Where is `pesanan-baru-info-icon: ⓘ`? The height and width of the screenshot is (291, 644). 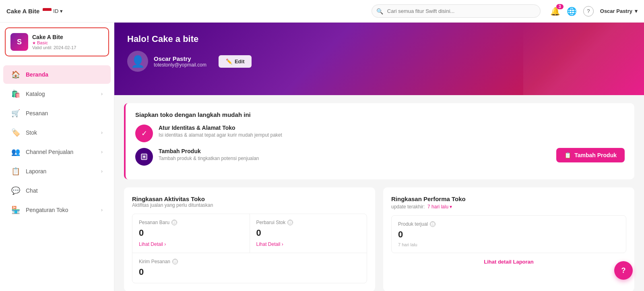
pesanan-baru-info-icon: ⓘ is located at coordinates (174, 222).